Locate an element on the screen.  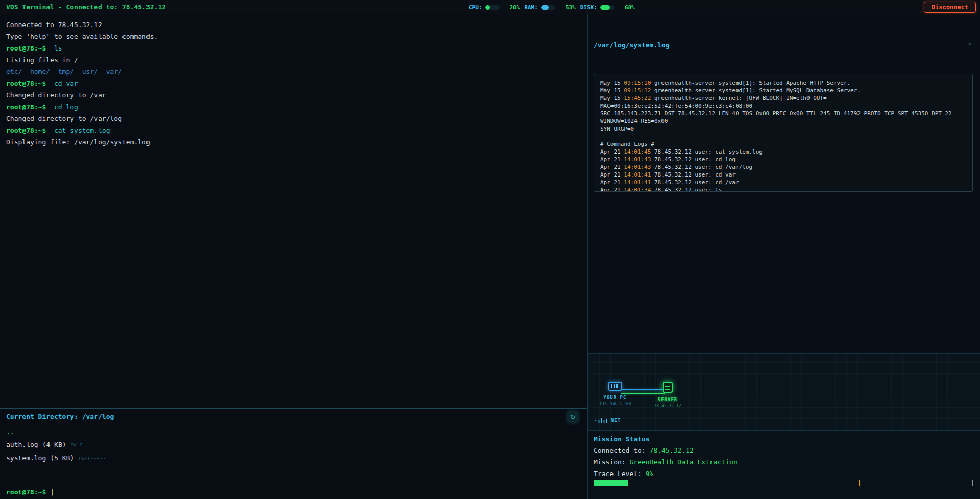
system-meters: CPU:20%RAM:53%DISK:68% is located at coordinates (554, 7).